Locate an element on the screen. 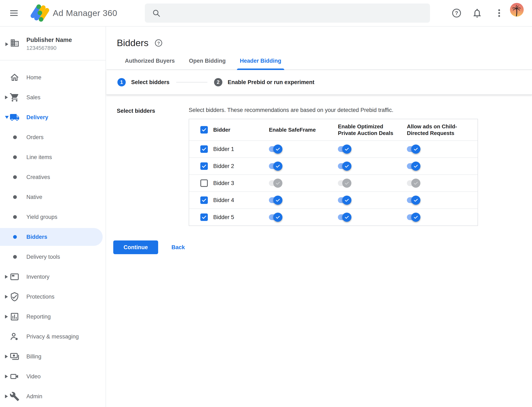 The height and width of the screenshot is (407, 532). home-icon is located at coordinates (15, 78).